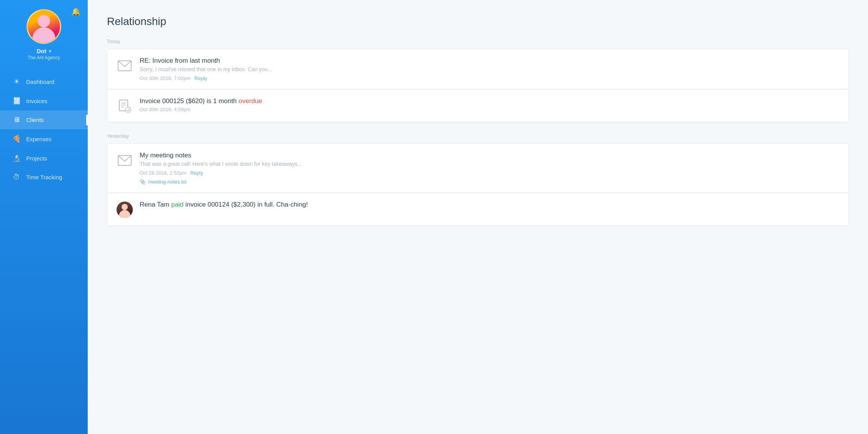 This screenshot has height=434, width=868. Describe the element at coordinates (489, 168) in the screenshot. I see `card-body-meeting: My meeting notes That was a great call! …` at that location.